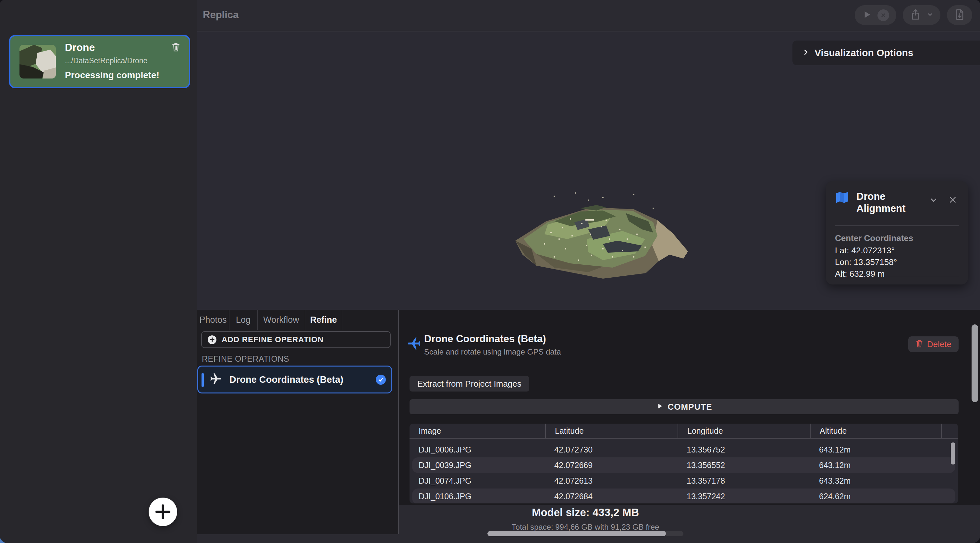 This screenshot has width=980, height=543. Describe the element at coordinates (689, 524) in the screenshot. I see `status-footer: Model size: 433,2 MB Total space: 994,66…` at that location.